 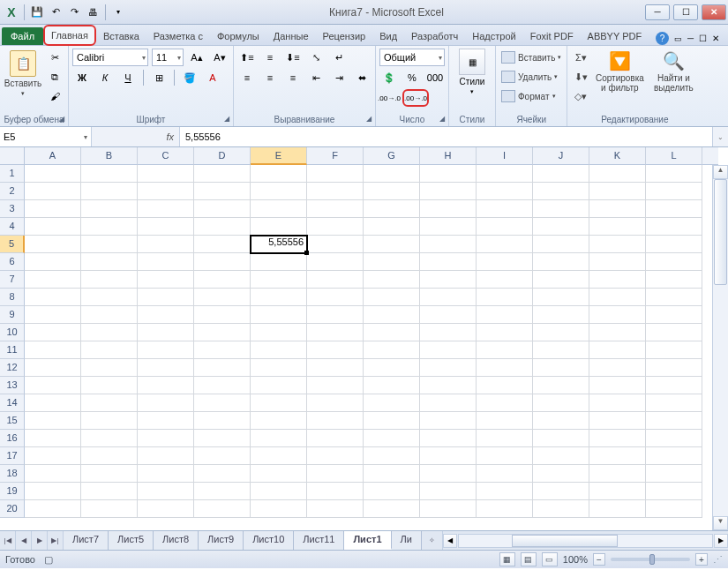 I want to click on row-header: 7, so click(x=12, y=280).